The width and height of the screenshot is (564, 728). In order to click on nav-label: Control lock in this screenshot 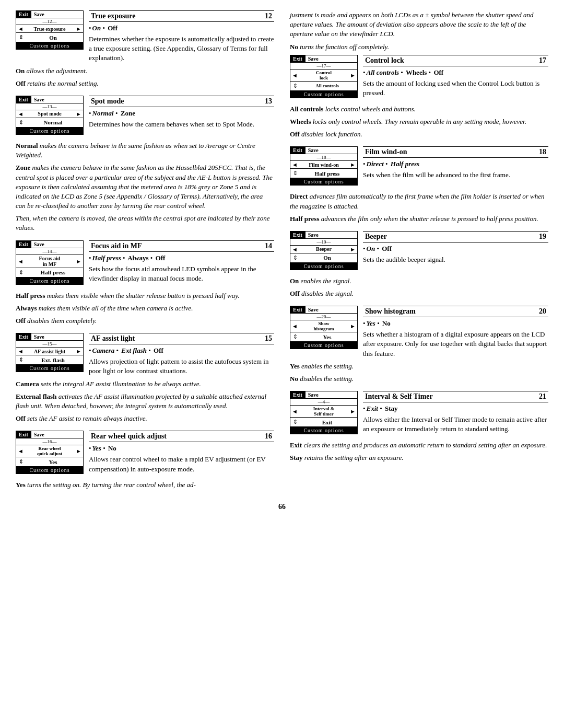, I will do `click(324, 75)`.